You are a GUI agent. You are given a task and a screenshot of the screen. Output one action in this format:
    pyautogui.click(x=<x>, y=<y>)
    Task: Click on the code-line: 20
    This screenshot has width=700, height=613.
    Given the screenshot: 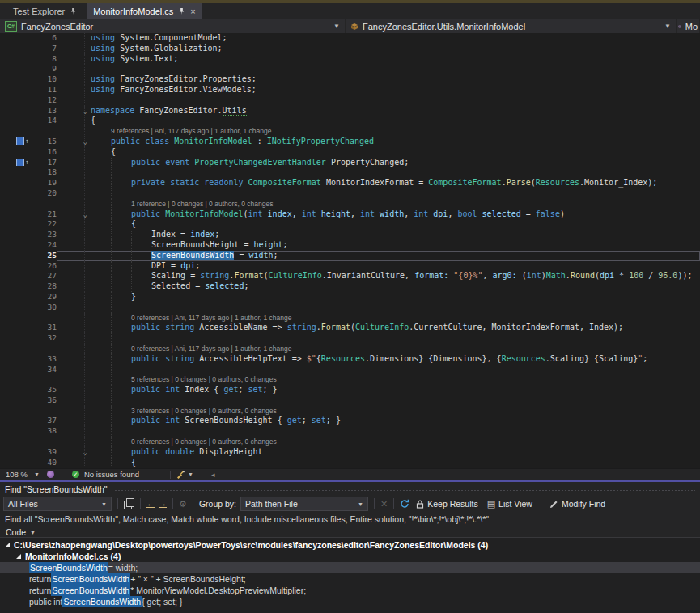 What is the action you would take?
    pyautogui.click(x=350, y=194)
    